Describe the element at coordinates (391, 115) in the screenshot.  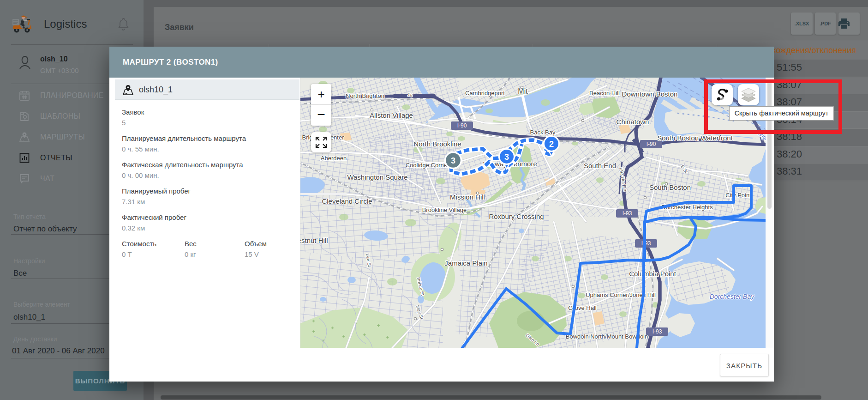
I see `svg-text: Allston Village` at that location.